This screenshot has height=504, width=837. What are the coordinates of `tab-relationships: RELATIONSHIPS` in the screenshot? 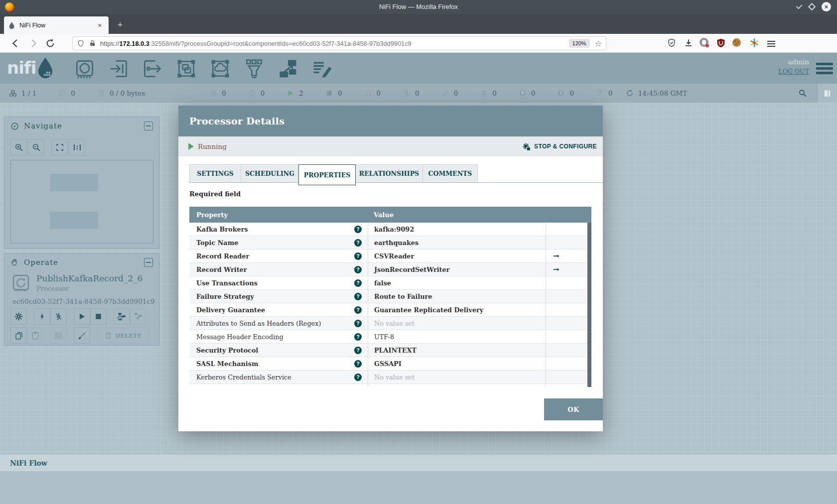 It's located at (389, 173).